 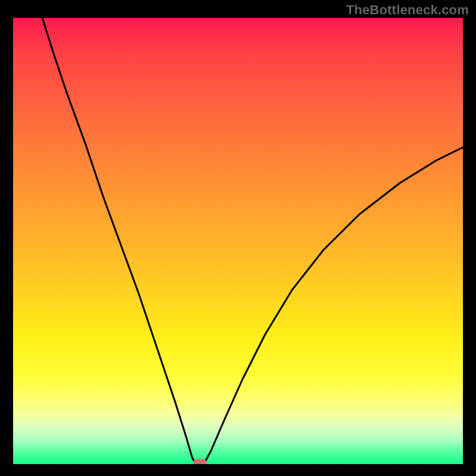 What do you see at coordinates (200, 462) in the screenshot?
I see `minimum-marker` at bounding box center [200, 462].